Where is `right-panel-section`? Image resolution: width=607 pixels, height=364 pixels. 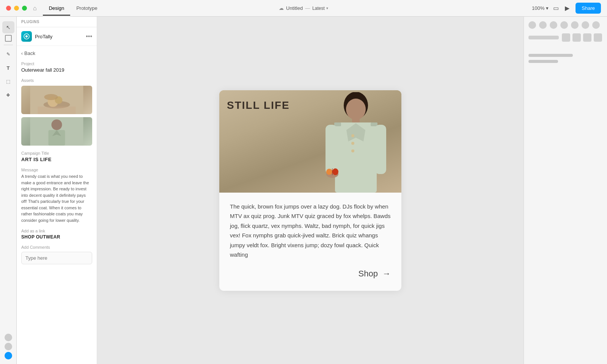 right-panel-section is located at coordinates (565, 58).